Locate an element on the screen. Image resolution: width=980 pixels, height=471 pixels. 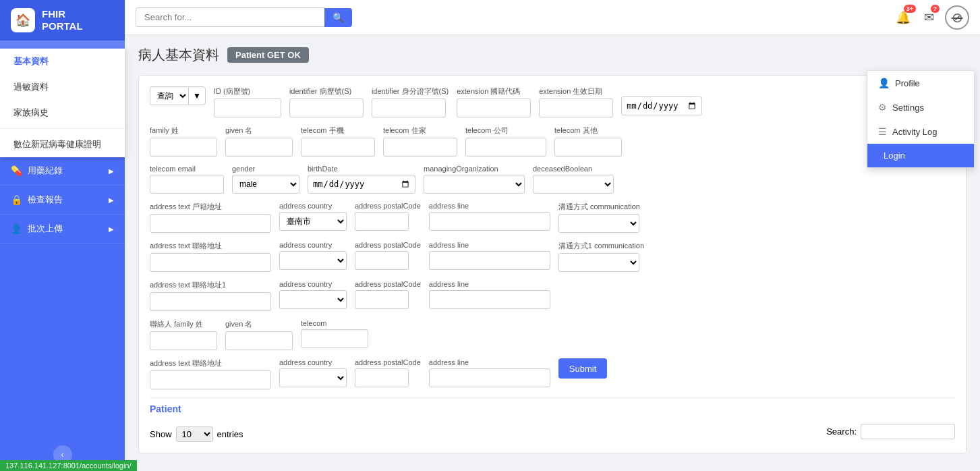
settings-icon: ⚙ is located at coordinates (882, 107).